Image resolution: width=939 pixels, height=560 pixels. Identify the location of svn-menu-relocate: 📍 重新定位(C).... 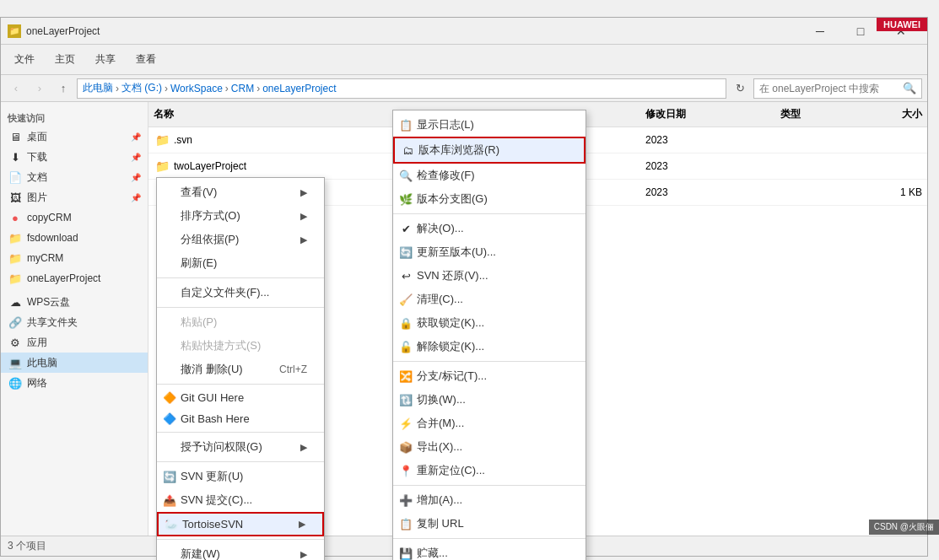
(489, 471).